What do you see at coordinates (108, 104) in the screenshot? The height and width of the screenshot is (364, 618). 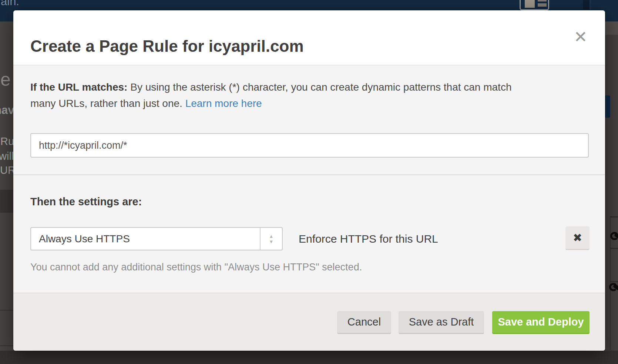 I see `url-match-text-line2: many URLs, rather than just one.` at bounding box center [108, 104].